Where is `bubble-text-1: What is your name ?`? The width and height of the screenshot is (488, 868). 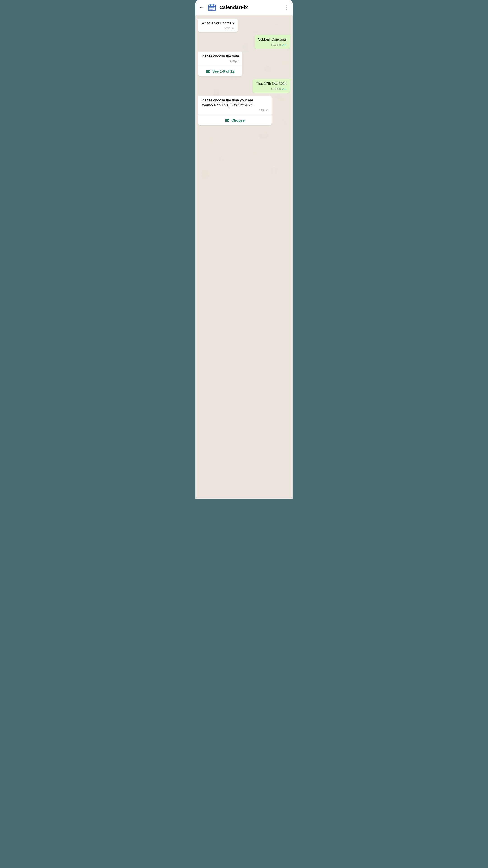
bubble-text-1: What is your name ? is located at coordinates (218, 23).